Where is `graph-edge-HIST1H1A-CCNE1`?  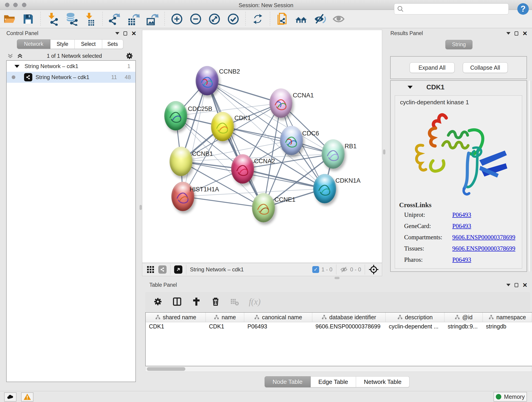
graph-edge-HIST1H1A-CCNE1 is located at coordinates (223, 202).